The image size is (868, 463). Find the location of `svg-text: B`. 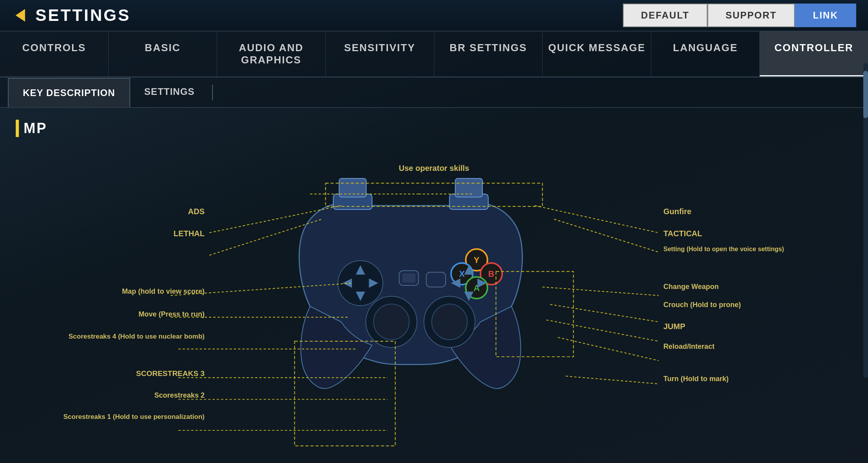

svg-text: B is located at coordinates (491, 274).